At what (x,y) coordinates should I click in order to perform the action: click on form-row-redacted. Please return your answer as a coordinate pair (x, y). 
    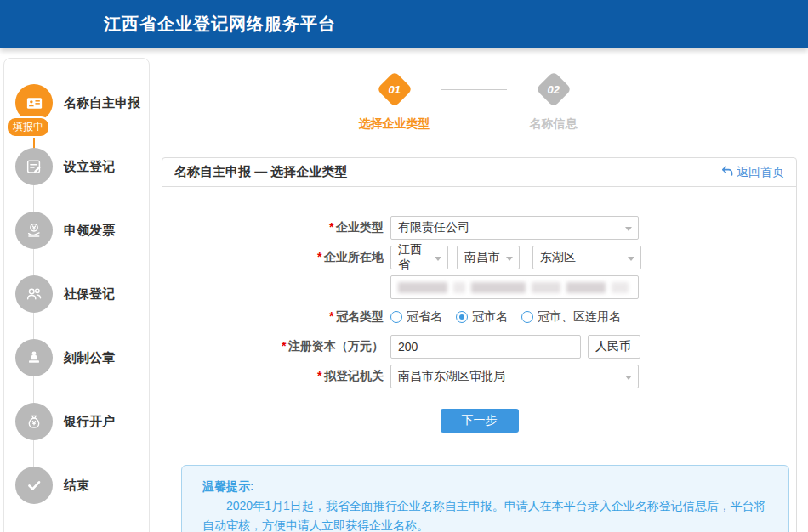
    Looking at the image, I should click on (480, 287).